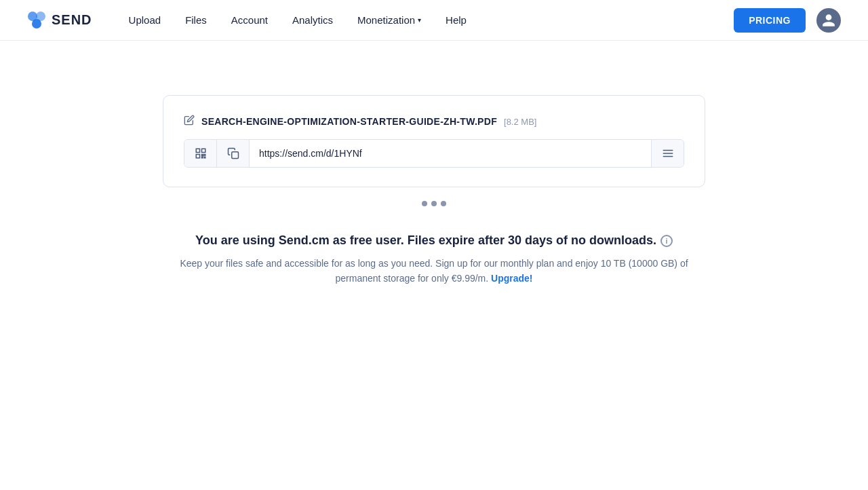  I want to click on dots-container, so click(434, 204).